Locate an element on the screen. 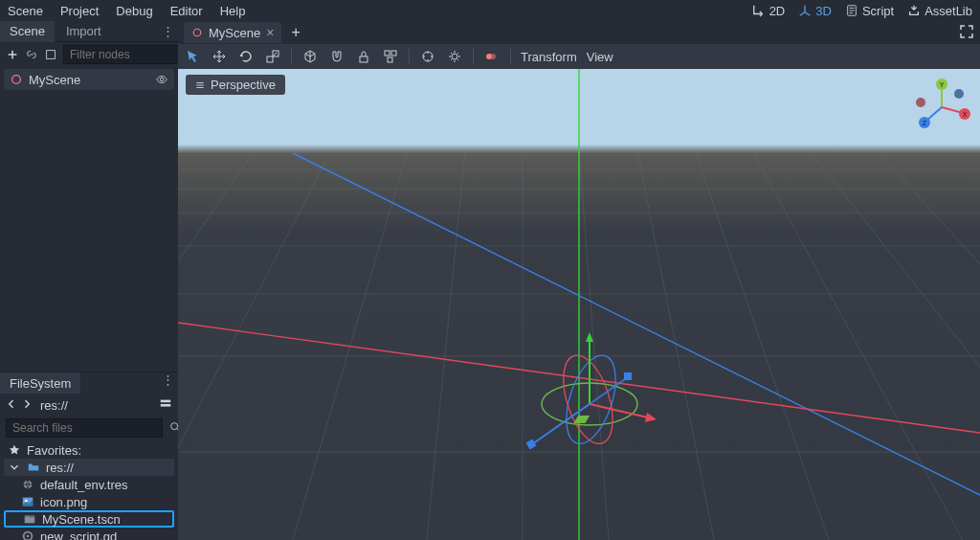 This screenshot has width=980, height=540. env-file-icon is located at coordinates (28, 484).